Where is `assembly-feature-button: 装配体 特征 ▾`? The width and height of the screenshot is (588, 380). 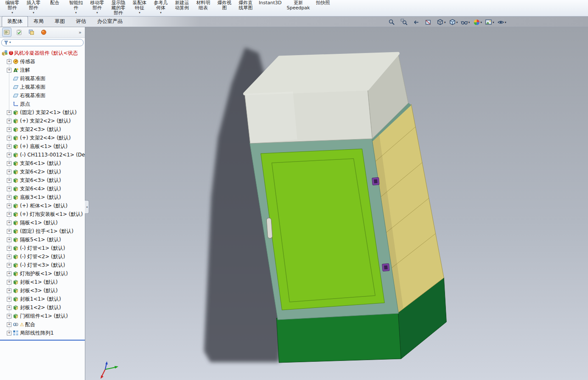
assembly-feature-button: 装配体 特征 ▾ is located at coordinates (140, 7).